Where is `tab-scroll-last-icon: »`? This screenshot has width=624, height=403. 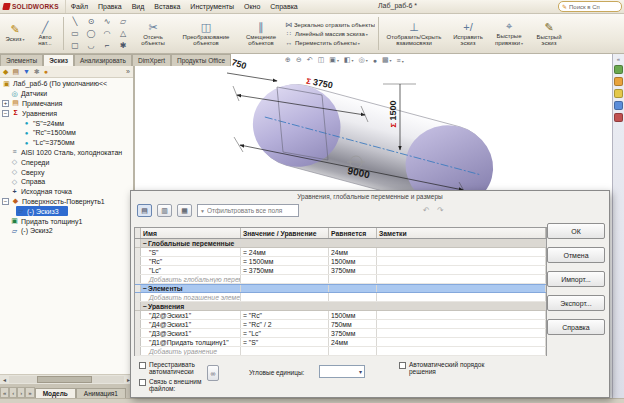 tab-scroll-last-icon: » is located at coordinates (30, 392).